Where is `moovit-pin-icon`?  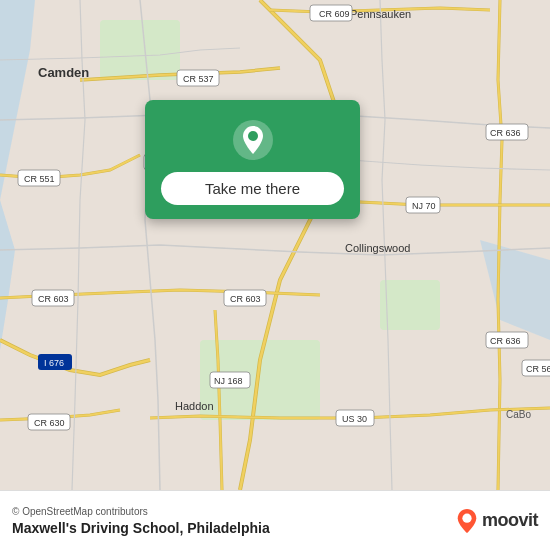
moovit-pin-icon is located at coordinates (467, 521).